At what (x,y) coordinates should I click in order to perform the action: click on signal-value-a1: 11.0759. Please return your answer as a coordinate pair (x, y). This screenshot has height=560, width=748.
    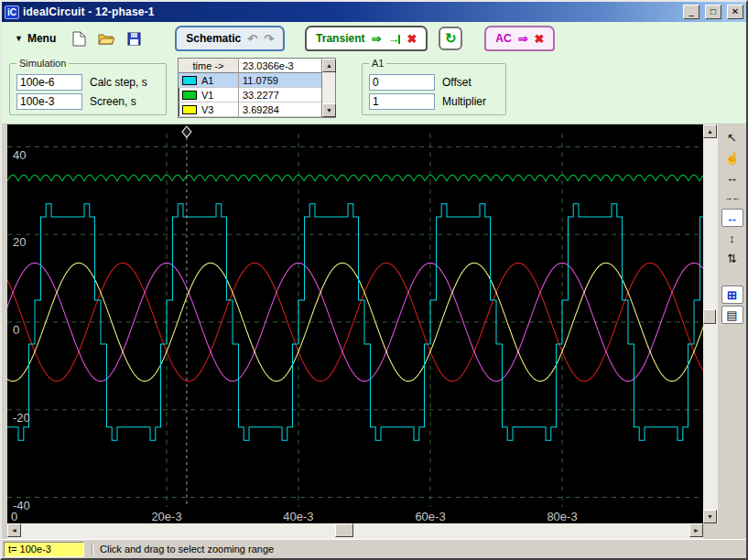
    Looking at the image, I should click on (280, 81).